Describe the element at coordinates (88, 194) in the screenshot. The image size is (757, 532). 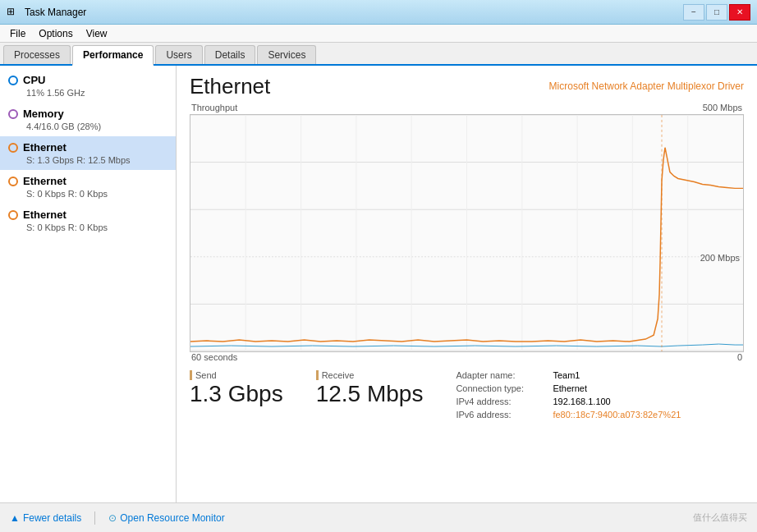
I see `eth2-sub: S: 0 Kbps R: 0 Kbps` at that location.